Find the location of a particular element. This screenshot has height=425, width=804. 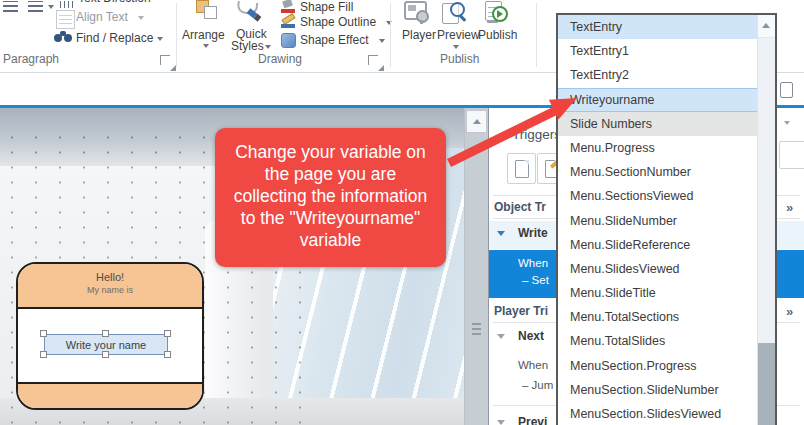

text-direction-icon is located at coordinates (67, 4).